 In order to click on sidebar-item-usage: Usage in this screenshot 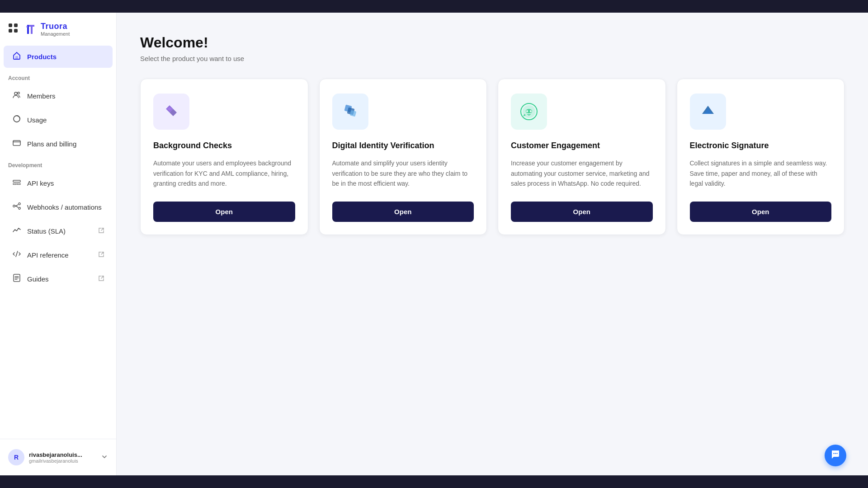, I will do `click(58, 120)`.